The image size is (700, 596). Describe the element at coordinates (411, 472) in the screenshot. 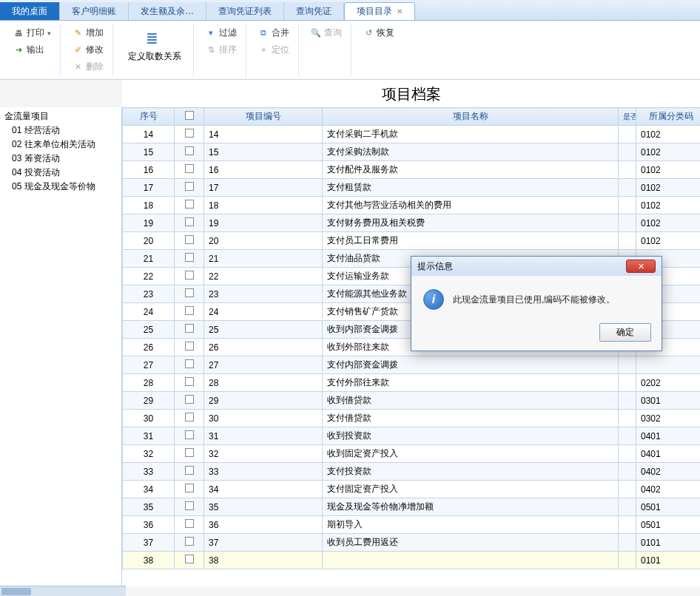

I see `table-row: 3333支付投资款0402现金流出` at that location.